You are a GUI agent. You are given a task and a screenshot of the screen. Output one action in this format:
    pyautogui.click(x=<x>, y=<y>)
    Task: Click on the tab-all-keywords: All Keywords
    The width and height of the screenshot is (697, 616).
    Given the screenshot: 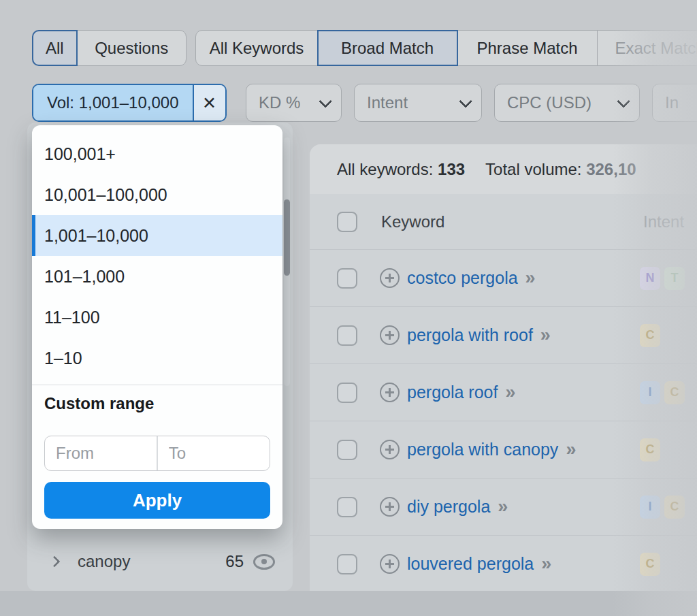 What is the action you would take?
    pyautogui.click(x=257, y=48)
    